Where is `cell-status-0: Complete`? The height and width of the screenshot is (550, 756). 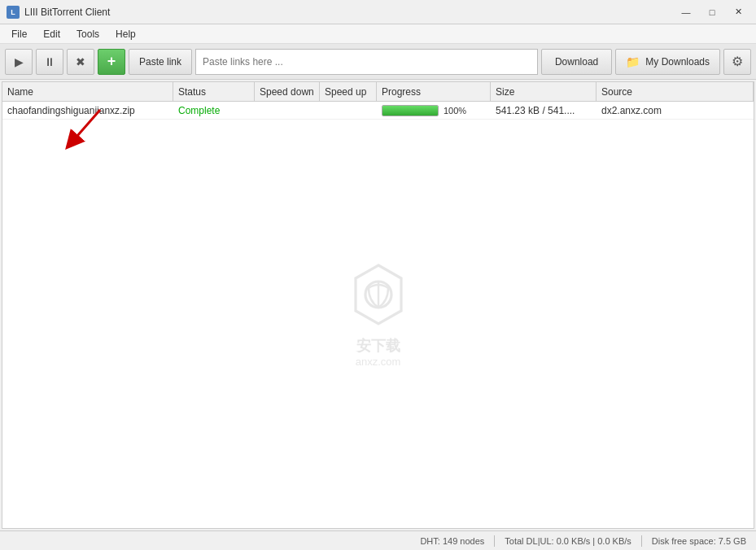 cell-status-0: Complete is located at coordinates (214, 111).